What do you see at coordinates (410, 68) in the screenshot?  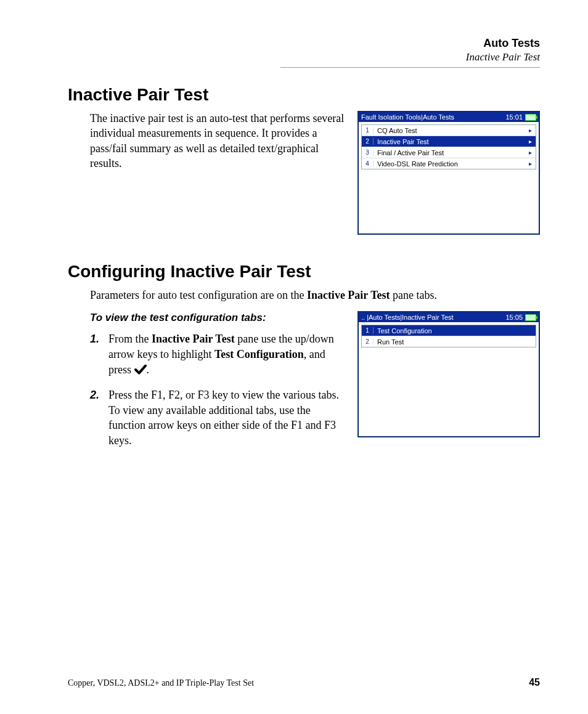 I see `header-rule` at bounding box center [410, 68].